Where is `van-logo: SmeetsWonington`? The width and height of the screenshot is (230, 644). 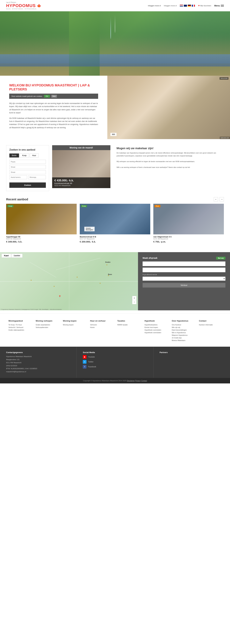
van-logo: SmeetsWonington is located at coordinates (90, 229).